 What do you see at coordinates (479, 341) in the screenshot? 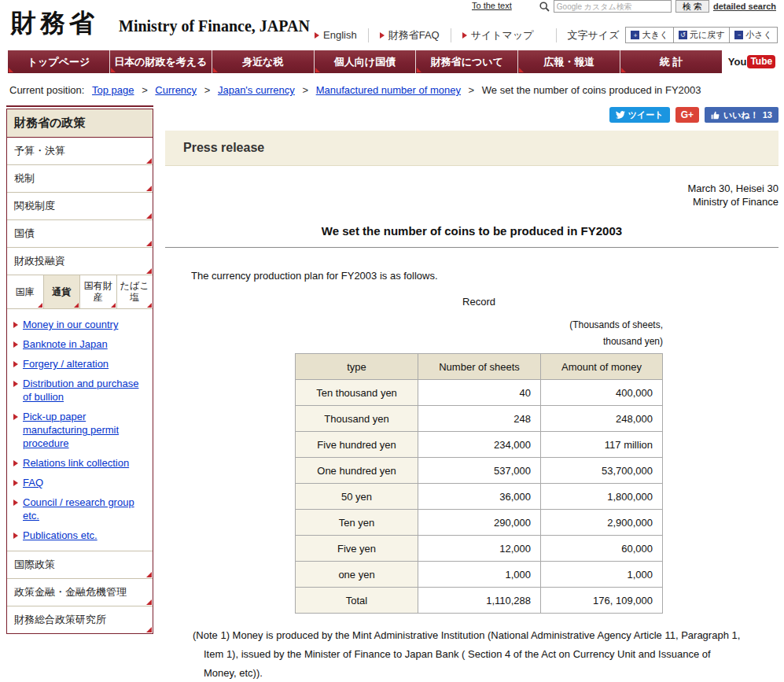
I see `unit-note-line2: thousand yen)` at bounding box center [479, 341].